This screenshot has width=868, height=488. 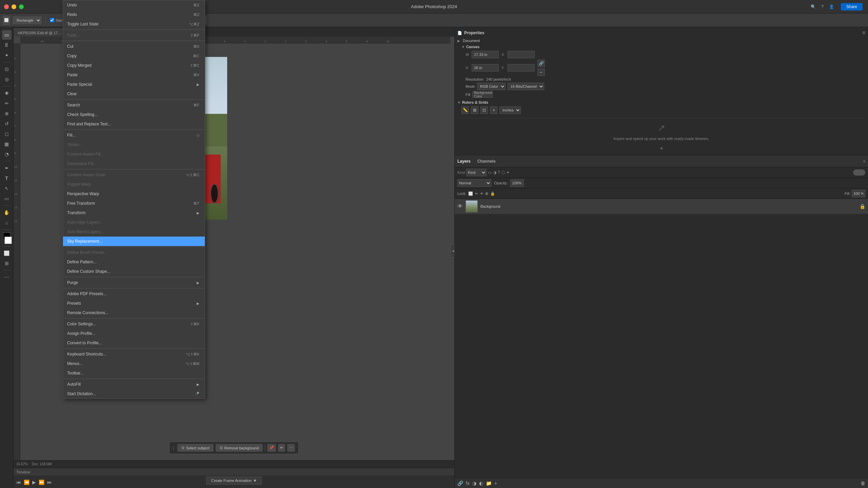 What do you see at coordinates (7, 253) in the screenshot?
I see `tool-edit-mode: ⬜` at bounding box center [7, 253].